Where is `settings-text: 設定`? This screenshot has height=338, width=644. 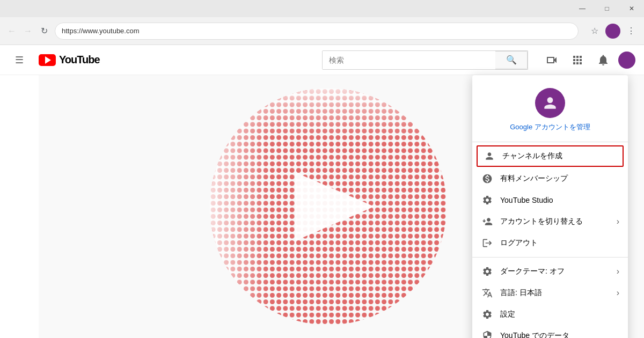
settings-text: 設定 is located at coordinates (560, 314).